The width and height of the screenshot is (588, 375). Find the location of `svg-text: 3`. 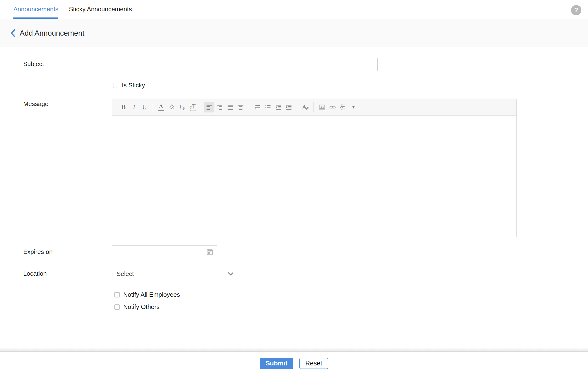

svg-text: 3 is located at coordinates (266, 109).